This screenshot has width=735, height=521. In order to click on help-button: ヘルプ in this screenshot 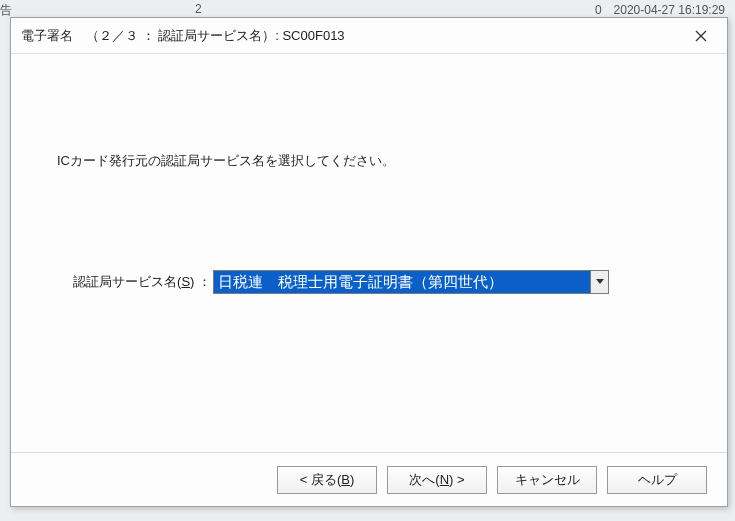, I will do `click(657, 480)`.